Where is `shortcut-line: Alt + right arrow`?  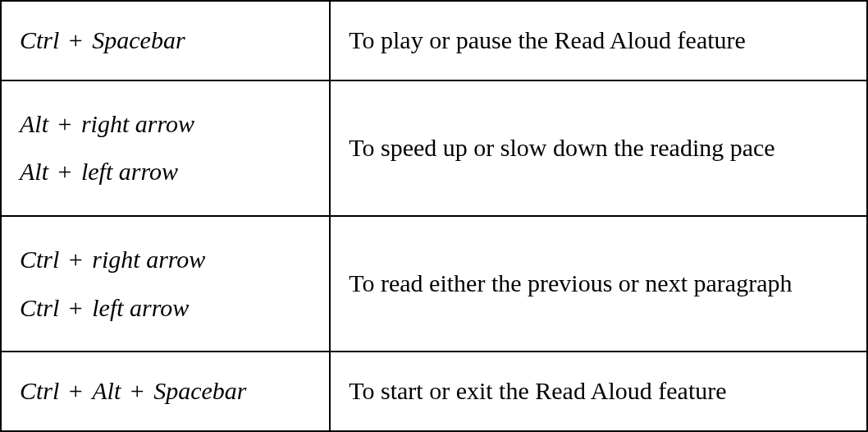 shortcut-line: Alt + right arrow is located at coordinates (166, 125).